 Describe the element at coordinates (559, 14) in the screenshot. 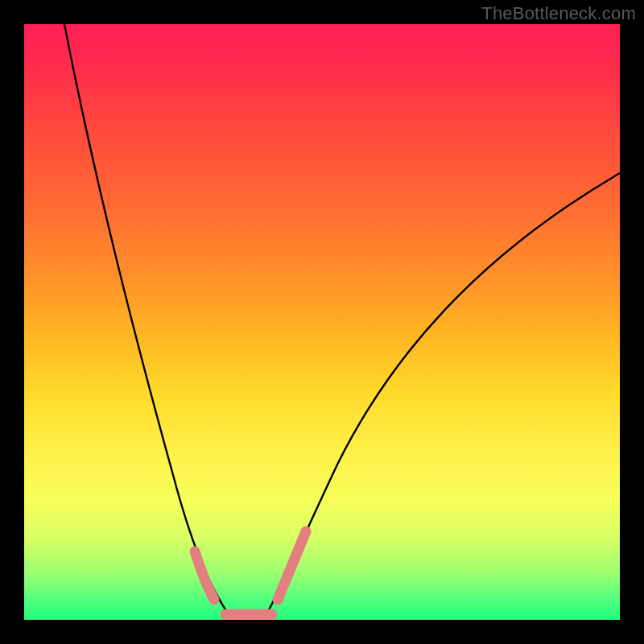

I see `watermark-text: TheBottleneck.com` at that location.